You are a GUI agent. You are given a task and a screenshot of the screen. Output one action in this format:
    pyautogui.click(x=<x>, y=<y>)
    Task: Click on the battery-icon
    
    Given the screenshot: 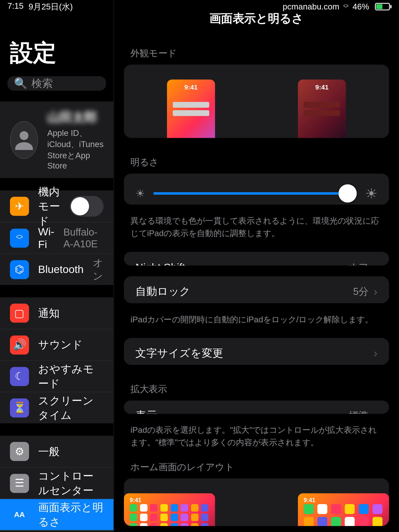 What is the action you would take?
    pyautogui.click(x=383, y=7)
    